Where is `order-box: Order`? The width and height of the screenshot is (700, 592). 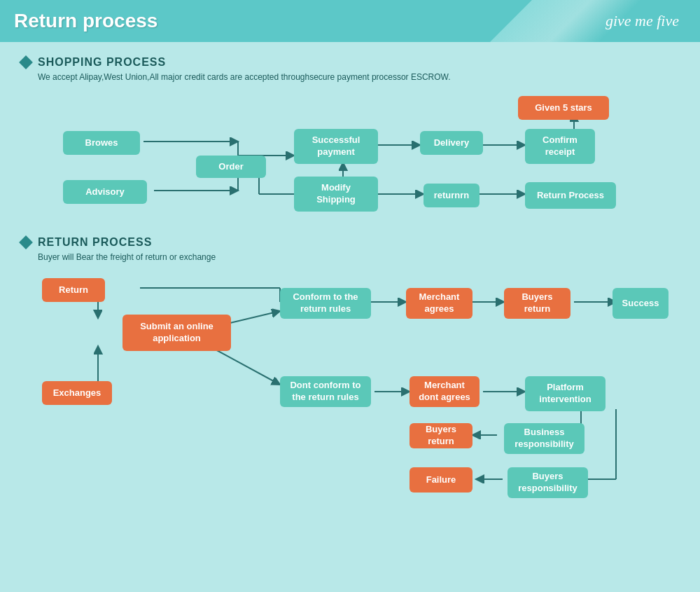 order-box: Order is located at coordinates (231, 167).